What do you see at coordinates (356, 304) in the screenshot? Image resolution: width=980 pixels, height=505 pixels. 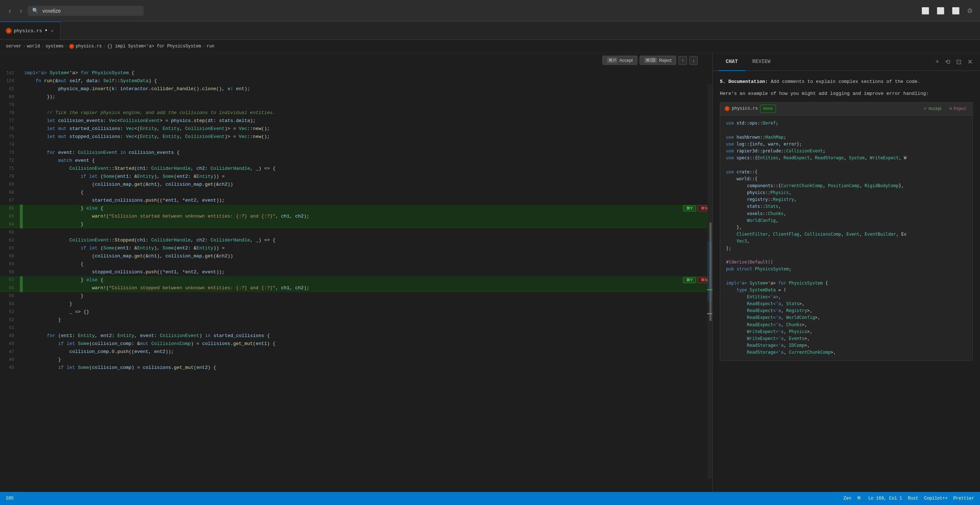 I see `code-line: 54 }` at bounding box center [356, 304].